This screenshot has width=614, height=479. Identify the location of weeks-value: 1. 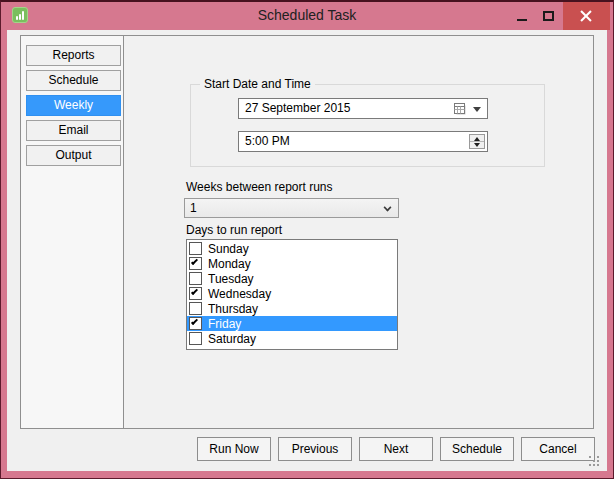
(194, 208).